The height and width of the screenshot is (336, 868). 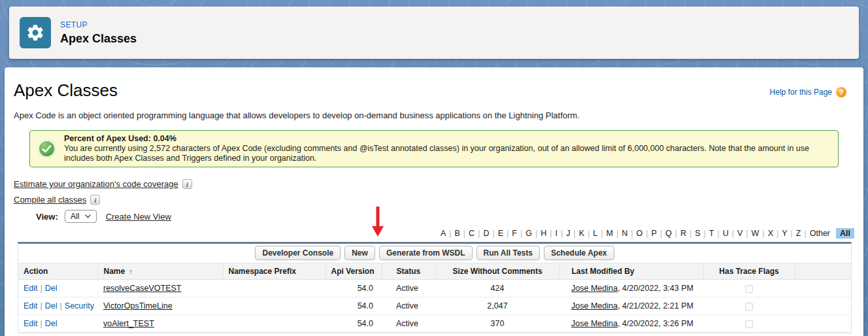 What do you see at coordinates (275, 306) in the screenshot?
I see `namespace-prefix-cell` at bounding box center [275, 306].